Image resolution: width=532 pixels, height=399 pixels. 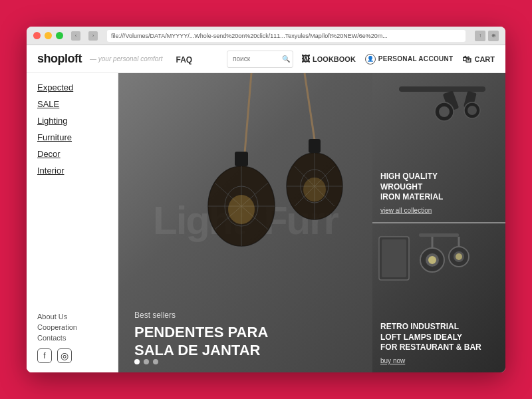 What do you see at coordinates (60, 59) in the screenshot?
I see `logo: shoploft` at bounding box center [60, 59].